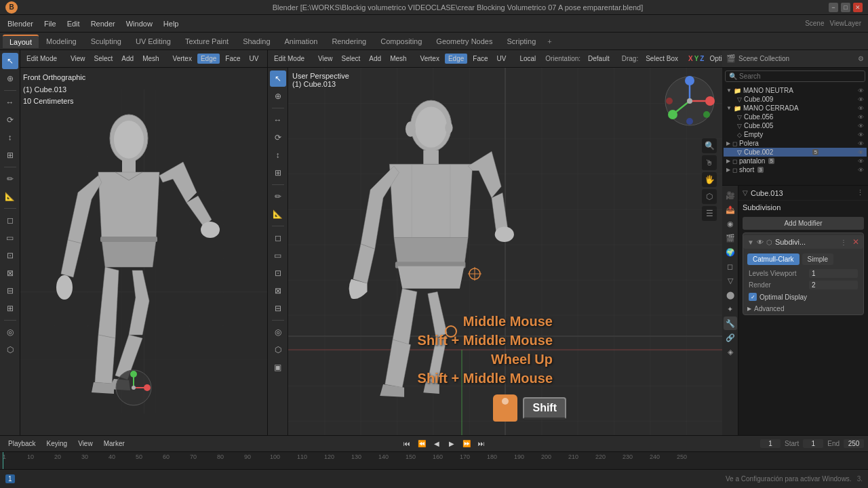  Describe the element at coordinates (709, 146) in the screenshot. I see `zoom-icon: 🔍` at that location.